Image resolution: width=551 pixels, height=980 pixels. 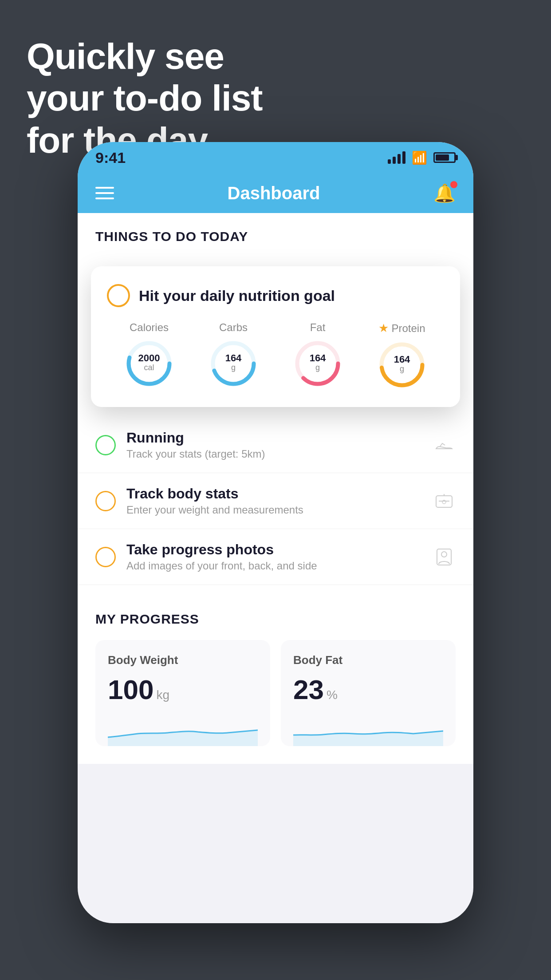 I want to click on nutrition-card-title: Hit your daily nutrition goal, so click(x=237, y=296).